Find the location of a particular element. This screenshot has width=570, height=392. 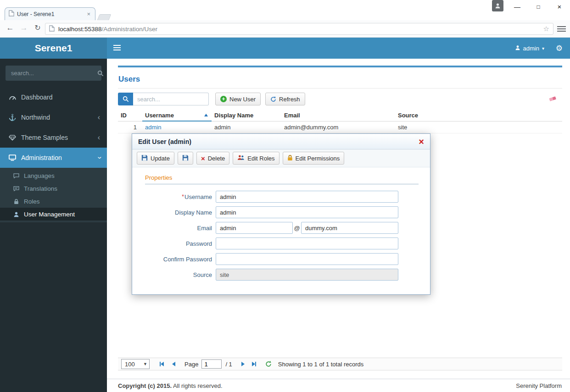

dialog-toolbar: Update × Delete Edit Roles is located at coordinates (281, 159).